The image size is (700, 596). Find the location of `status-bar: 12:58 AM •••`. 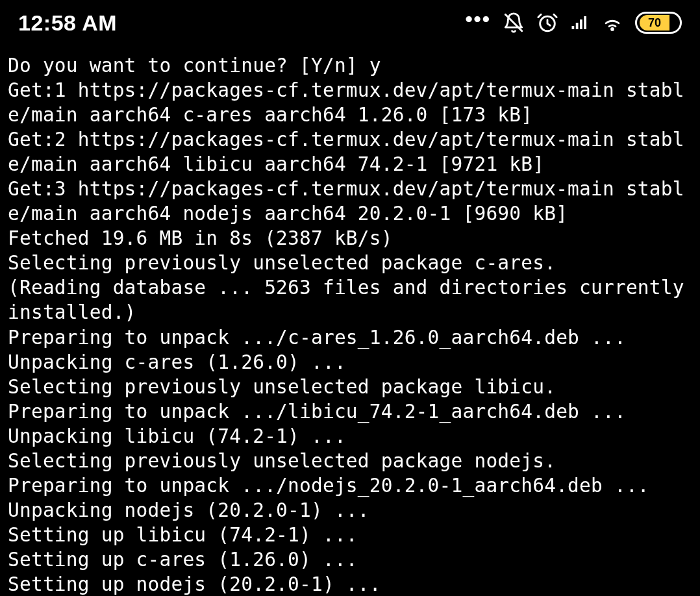

status-bar: 12:58 AM ••• is located at coordinates (350, 23).